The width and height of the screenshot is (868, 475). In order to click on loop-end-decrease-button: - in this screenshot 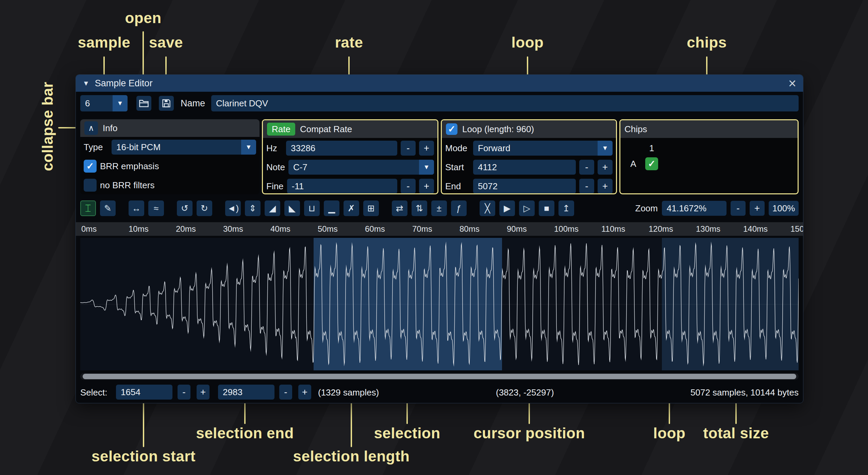, I will do `click(587, 186)`.